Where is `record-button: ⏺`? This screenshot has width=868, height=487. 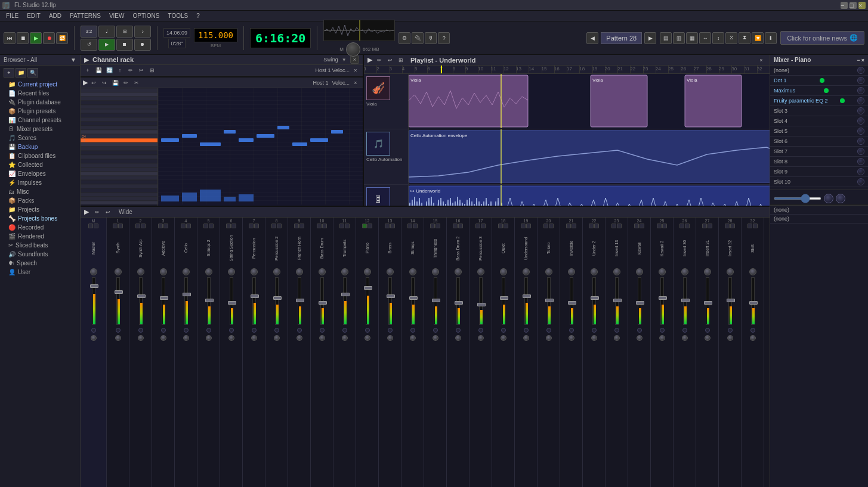 record-button: ⏺ is located at coordinates (49, 38).